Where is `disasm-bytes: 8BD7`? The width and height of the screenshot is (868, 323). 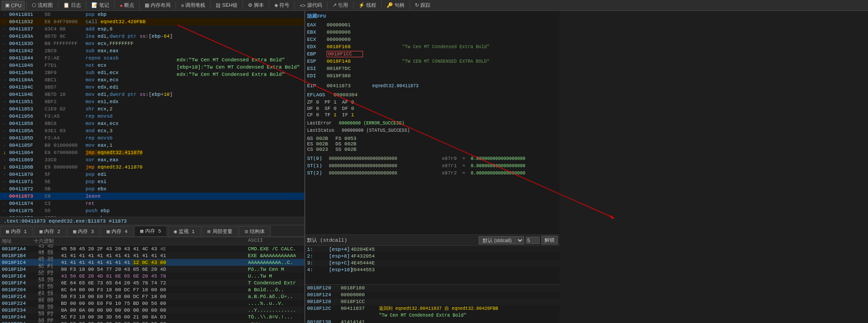
disasm-bytes: 8BD7 is located at coordinates (65, 87).